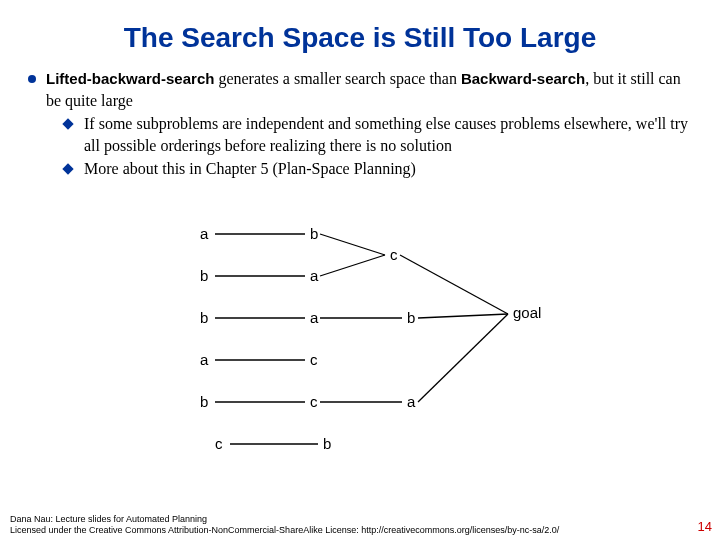  Describe the element at coordinates (360, 530) in the screenshot. I see `footer-line-2: Licensed under the Creative Commons Attr…` at that location.